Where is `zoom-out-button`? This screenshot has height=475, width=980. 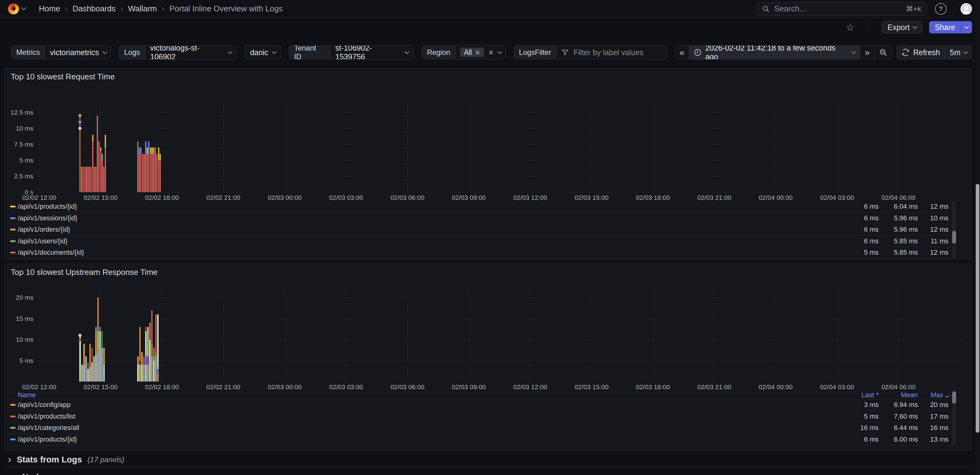
zoom-out-button is located at coordinates (883, 53).